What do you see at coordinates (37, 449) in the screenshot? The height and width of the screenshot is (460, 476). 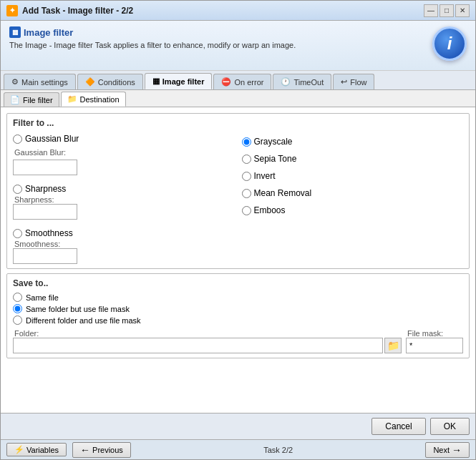 I see `variables-button: ⚡ Variables` at bounding box center [37, 449].